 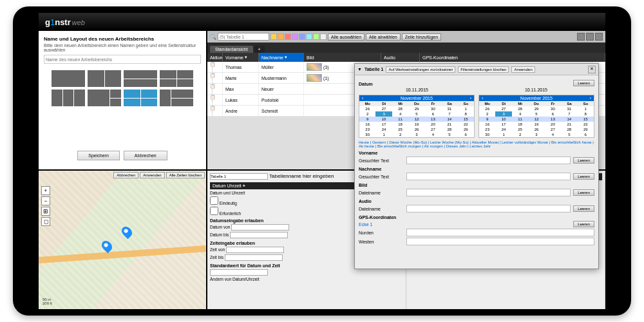 What do you see at coordinates (126, 175) in the screenshot?
I see `map-cancel-button: Abbrechen` at bounding box center [126, 175].